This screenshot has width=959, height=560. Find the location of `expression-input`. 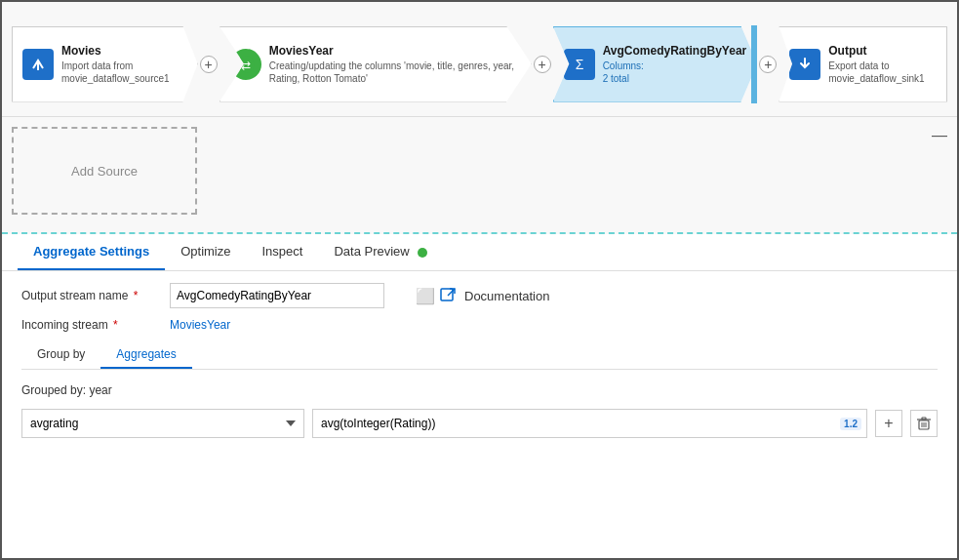

expression-input is located at coordinates (589, 423).